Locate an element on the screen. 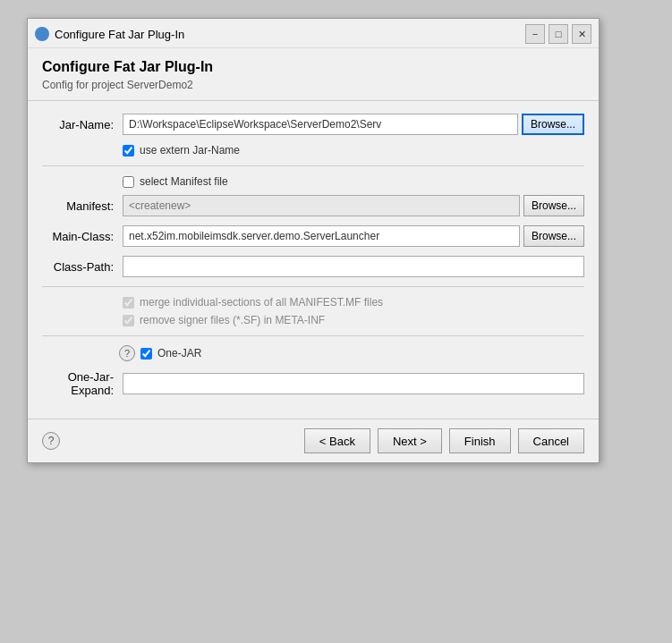 Image resolution: width=672 pixels, height=643 pixels. jar-name-label: Jar-Name: is located at coordinates (82, 125).